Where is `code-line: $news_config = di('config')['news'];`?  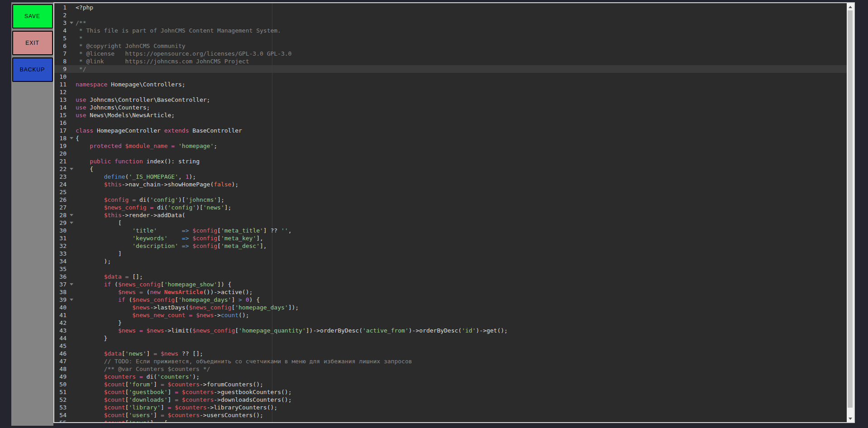 code-line: $news_config = di('config')['news']; is located at coordinates (461, 207).